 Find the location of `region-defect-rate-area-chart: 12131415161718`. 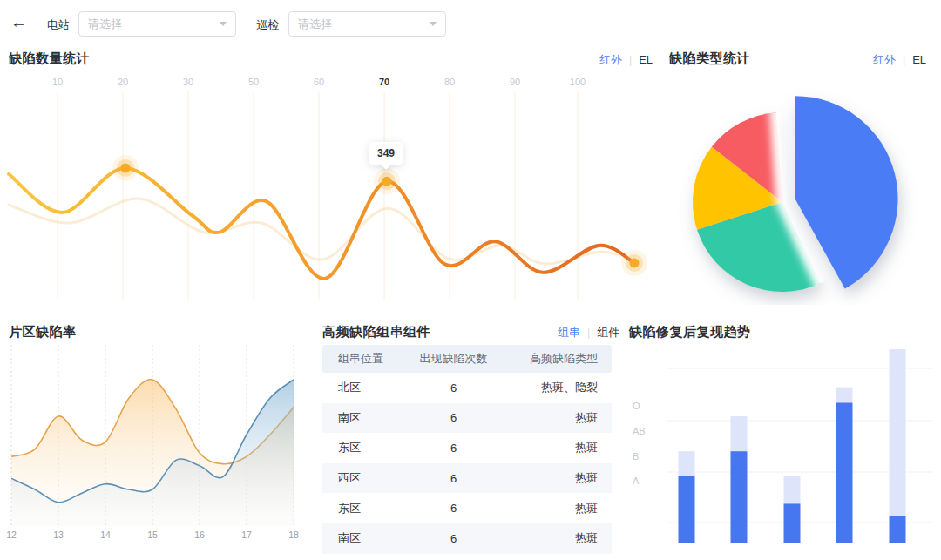

region-defect-rate-area-chart: 12131415161718 is located at coordinates (152, 444).